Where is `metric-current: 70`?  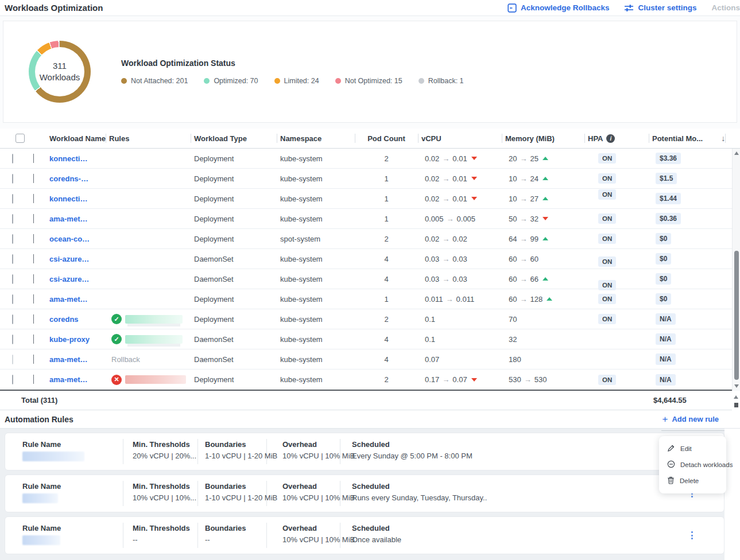
metric-current: 70 is located at coordinates (513, 319).